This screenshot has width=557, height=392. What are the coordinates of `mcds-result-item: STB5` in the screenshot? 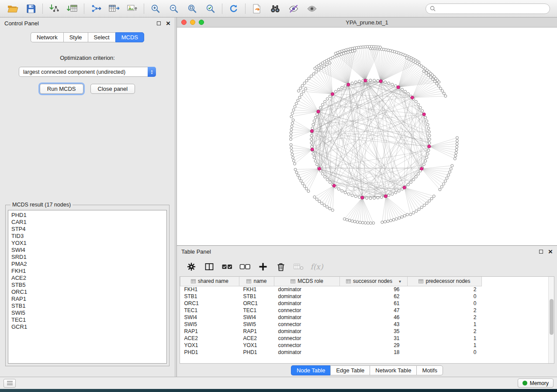 It's located at (87, 285).